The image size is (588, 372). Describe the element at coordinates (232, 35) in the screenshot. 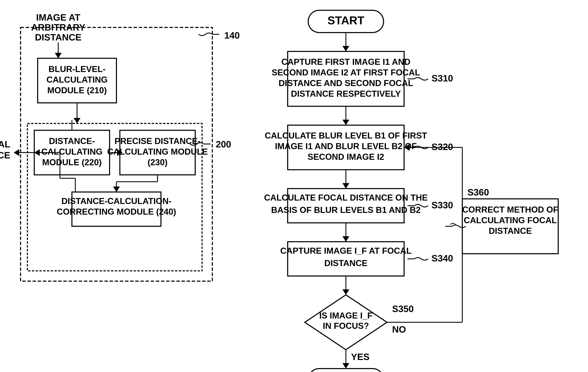

I see `label-140: 140` at that location.